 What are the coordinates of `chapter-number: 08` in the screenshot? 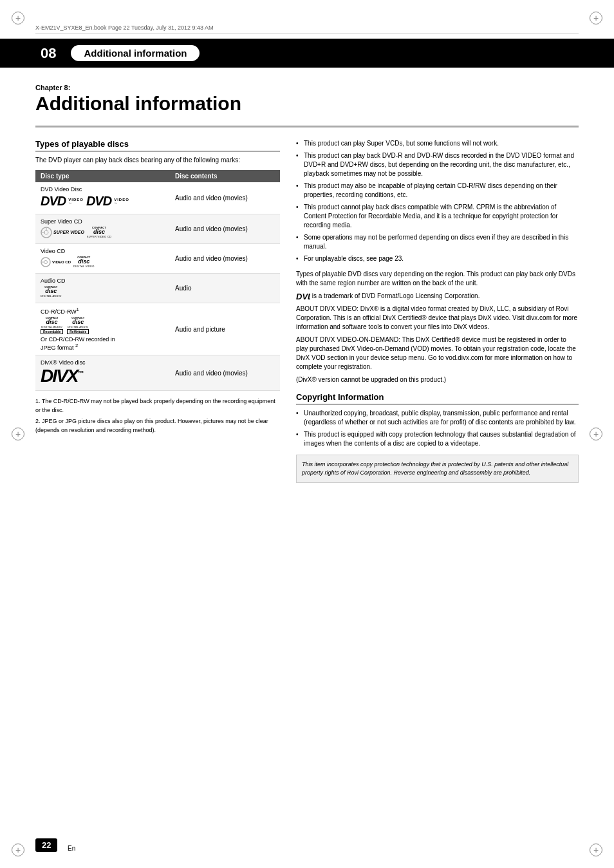 It's located at (48, 53).